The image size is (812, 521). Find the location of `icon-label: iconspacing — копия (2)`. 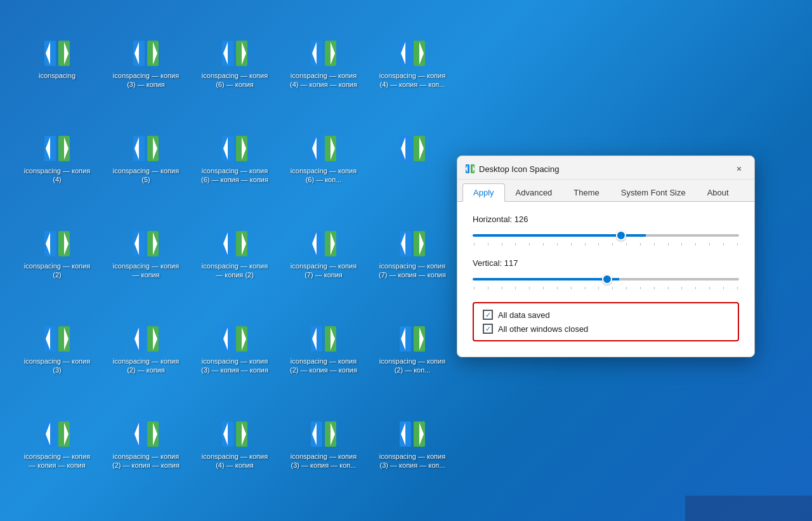

icon-label: iconspacing — копия (2) is located at coordinates (57, 270).